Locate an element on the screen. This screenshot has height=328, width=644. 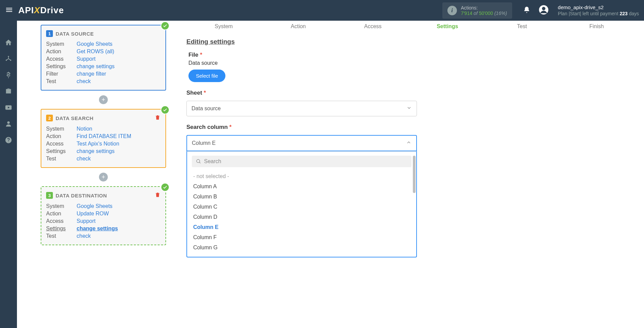
plan-info: Plan |Start| left until payment 223 days is located at coordinates (599, 14).